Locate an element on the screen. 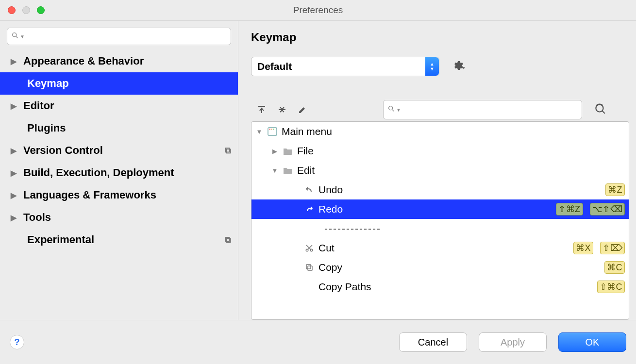  sidebar-item-appearance: ▶ Appearance & Behavior is located at coordinates (119, 61).